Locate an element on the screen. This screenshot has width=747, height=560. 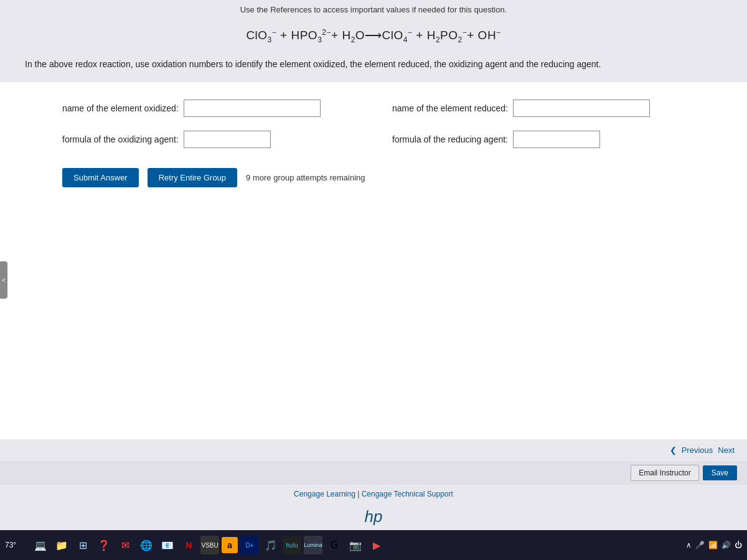
form-row-2: formula of the oxidizing agent is located at coordinates (380, 139).